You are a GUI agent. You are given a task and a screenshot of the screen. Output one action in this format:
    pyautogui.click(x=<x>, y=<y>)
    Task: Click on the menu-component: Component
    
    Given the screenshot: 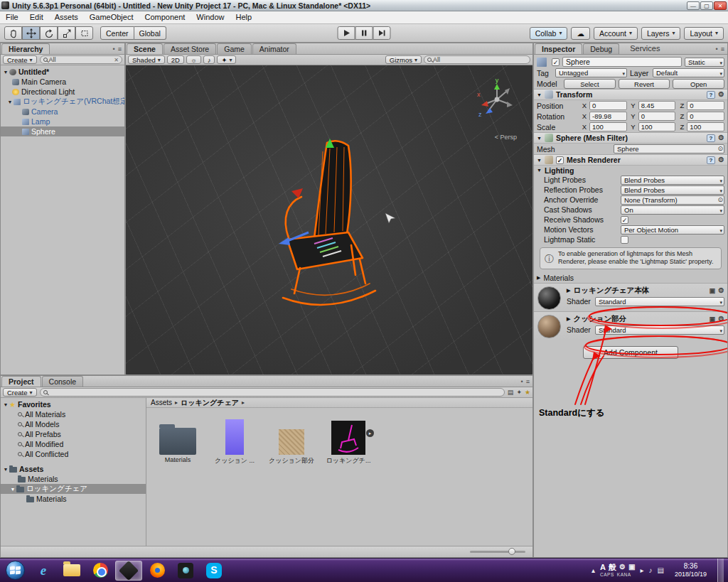 What is the action you would take?
    pyautogui.click(x=165, y=17)
    